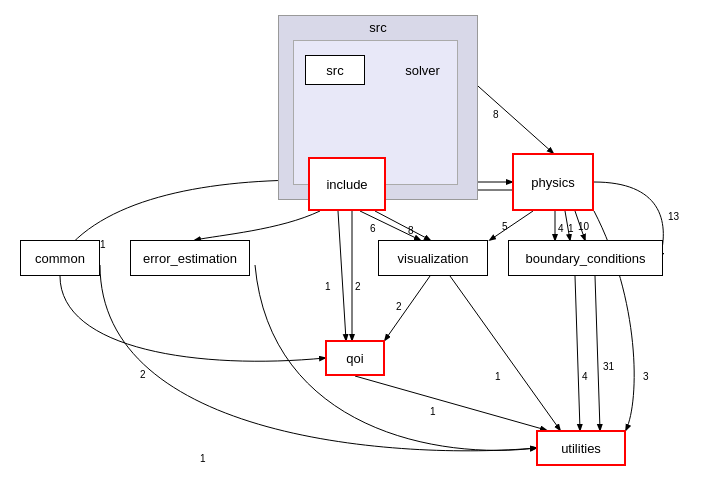 The height and width of the screenshot is (500, 721). I want to click on label-4: 4, so click(561, 228).